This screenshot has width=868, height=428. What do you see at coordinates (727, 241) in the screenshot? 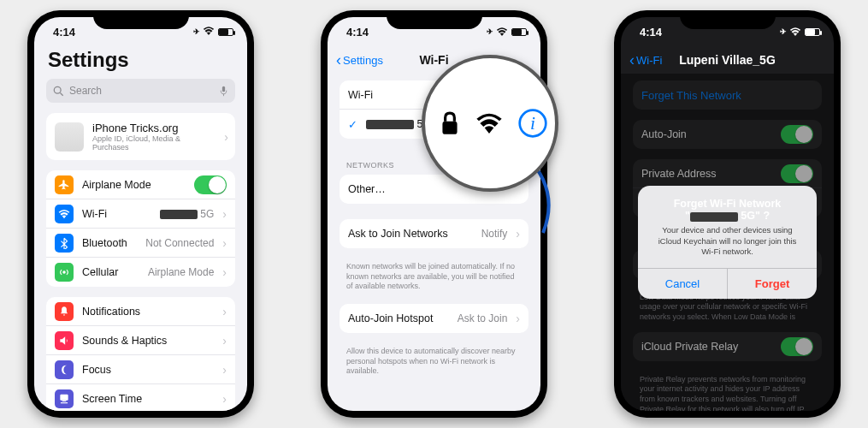
I see `forget-alert: Forget Wi-Fi Network " 5G" ? Your device…` at bounding box center [727, 241].